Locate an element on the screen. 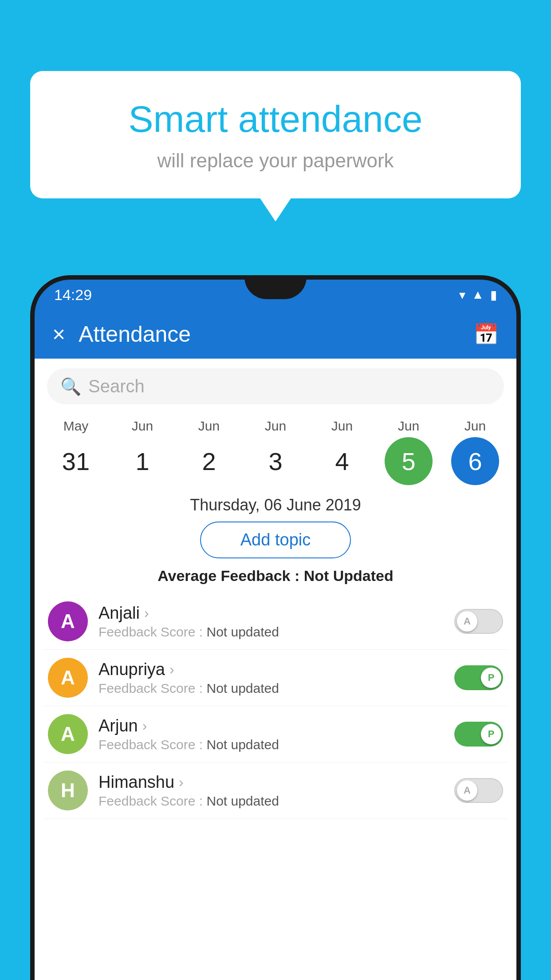  student-info: Himanshu ›Feedback Score : Not updated is located at coordinates (271, 791).